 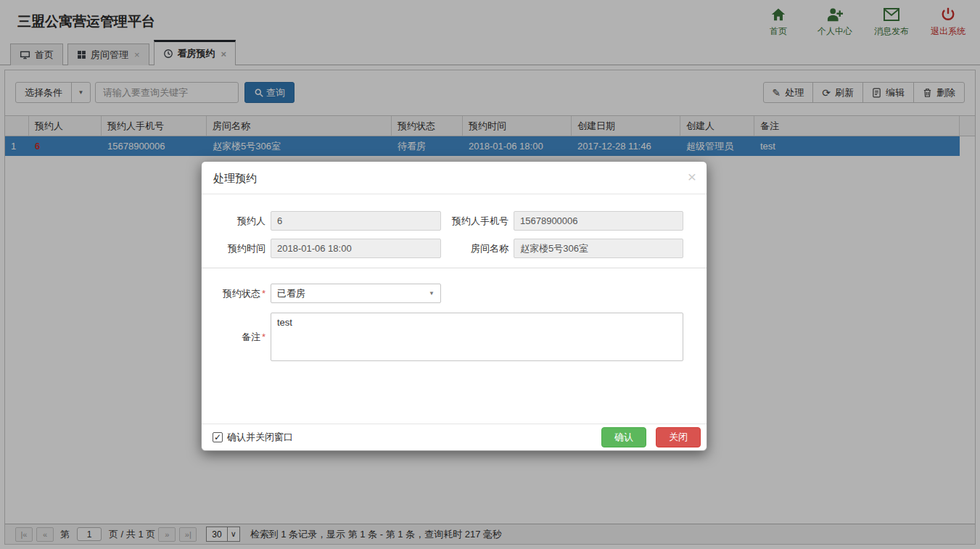 What do you see at coordinates (234, 248) in the screenshot?
I see `field-label-time: 预约时间` at bounding box center [234, 248].